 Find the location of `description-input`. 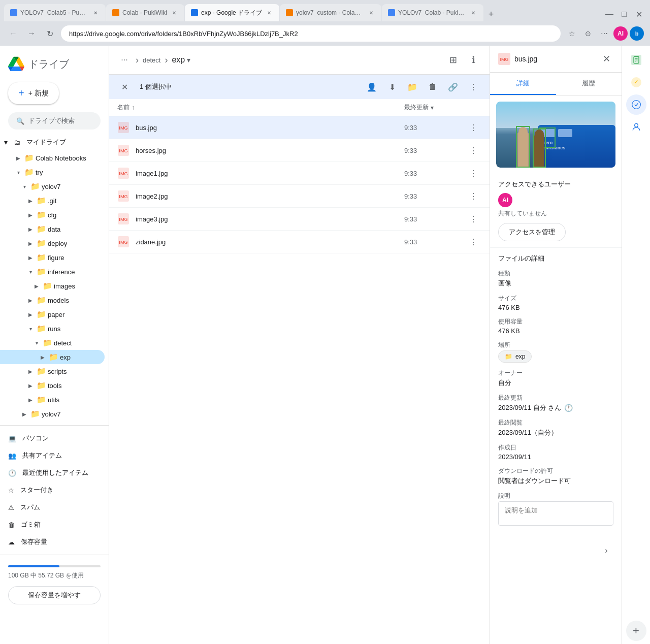

description-input is located at coordinates (556, 513).